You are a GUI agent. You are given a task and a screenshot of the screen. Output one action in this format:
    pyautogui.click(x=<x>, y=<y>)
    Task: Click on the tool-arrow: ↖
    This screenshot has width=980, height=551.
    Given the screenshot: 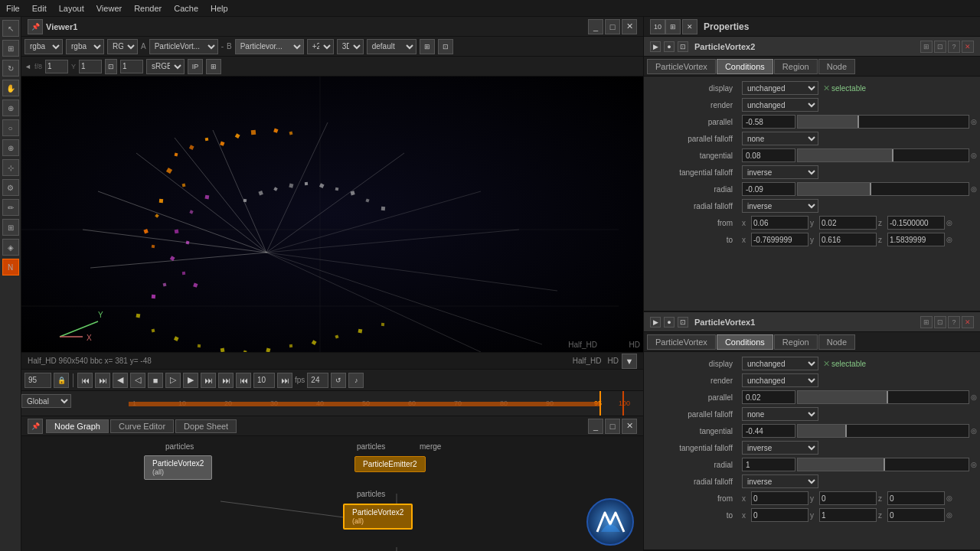 What is the action you would take?
    pyautogui.click(x=11, y=28)
    